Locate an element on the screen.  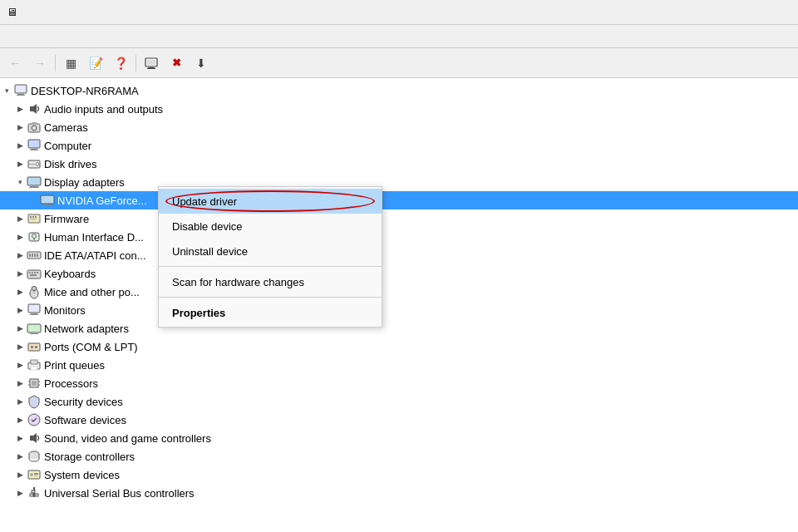
help-button: ❓ is located at coordinates (121, 63).